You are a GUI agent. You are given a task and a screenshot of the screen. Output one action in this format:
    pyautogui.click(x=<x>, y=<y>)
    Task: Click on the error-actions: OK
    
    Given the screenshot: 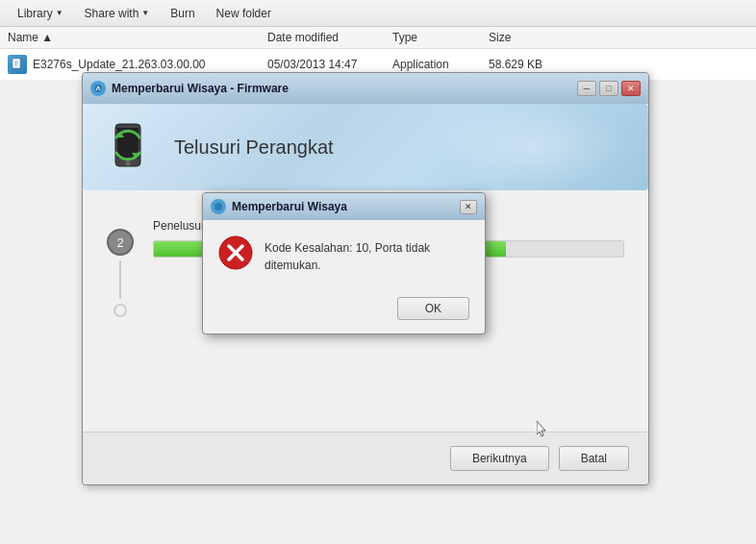 What is the action you would take?
    pyautogui.click(x=344, y=311)
    